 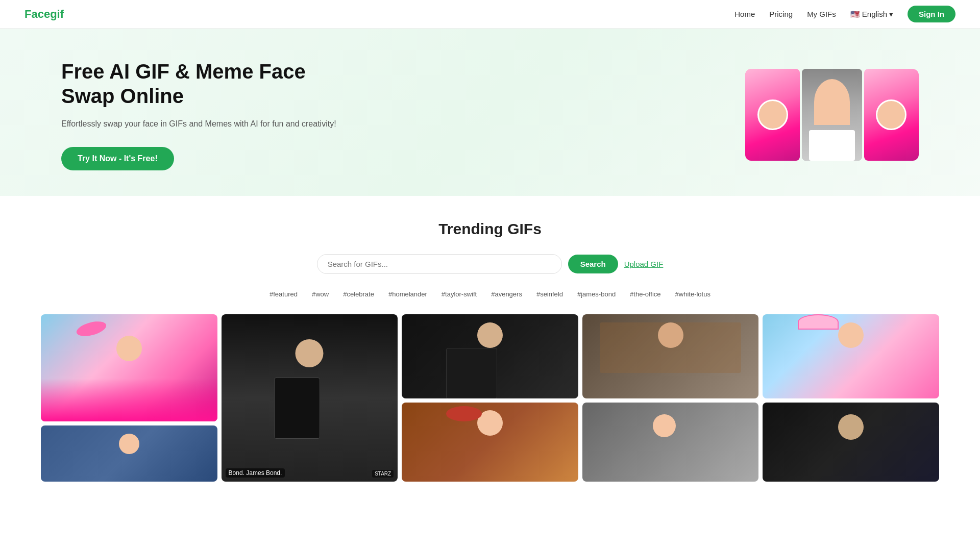 What do you see at coordinates (284, 294) in the screenshot?
I see `tag-featured: #featured` at bounding box center [284, 294].